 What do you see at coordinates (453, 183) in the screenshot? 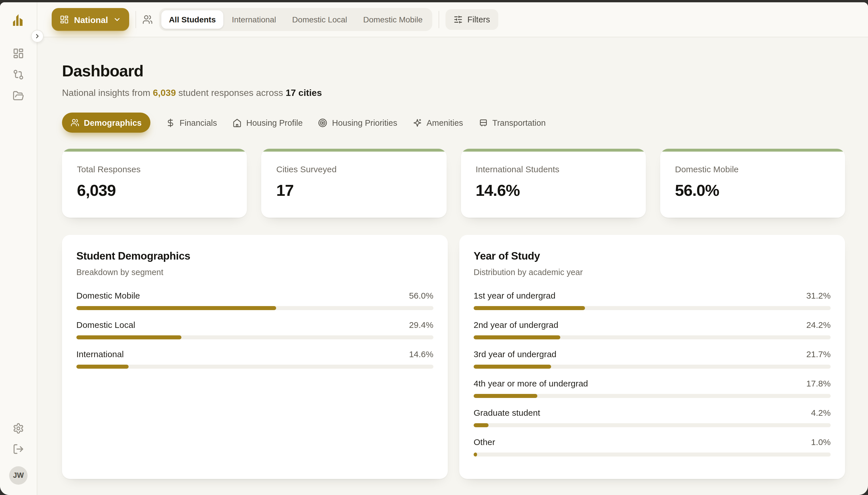
I see `stat-cards: Total Responses 6,039 Cities Surveyed 17…` at bounding box center [453, 183].